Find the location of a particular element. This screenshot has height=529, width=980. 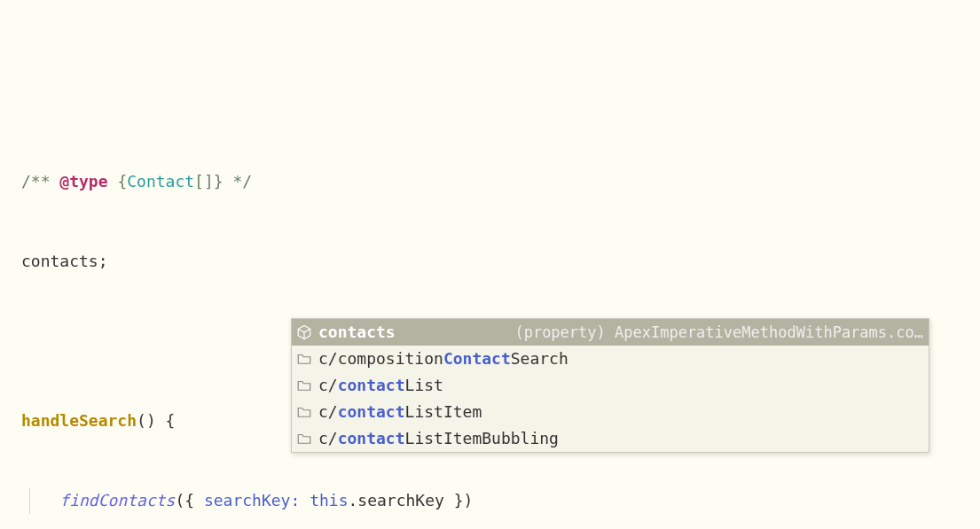

autocomplete-item: c/compositionContactSearch is located at coordinates (610, 359).